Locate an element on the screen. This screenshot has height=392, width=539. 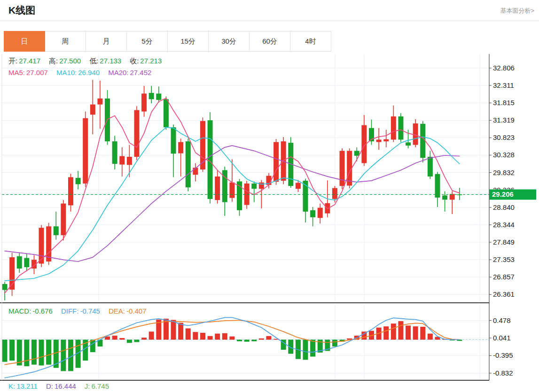
macd-legend: MACD:-0.676DIFF:-0.745DEA:-0.407 is located at coordinates (82, 311).